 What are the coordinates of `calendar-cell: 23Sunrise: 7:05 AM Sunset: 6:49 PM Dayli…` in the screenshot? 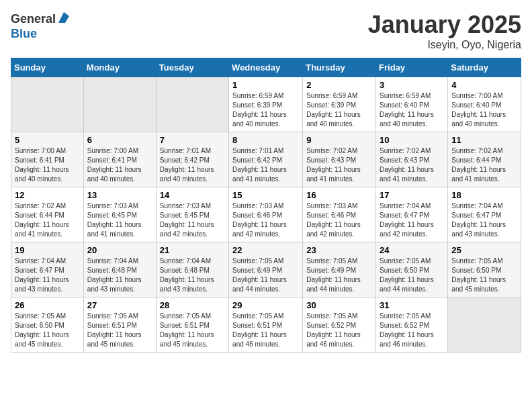 It's located at (340, 270).